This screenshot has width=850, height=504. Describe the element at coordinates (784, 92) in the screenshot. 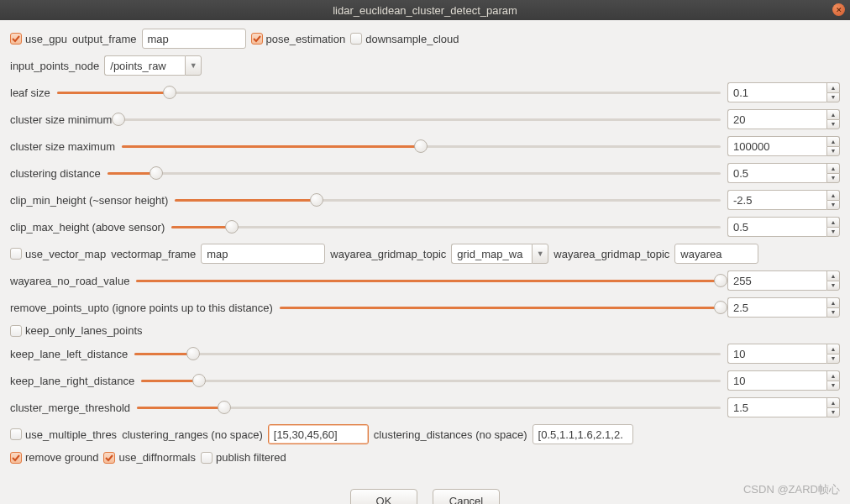

I see `slider1-0-spin: ▲▼` at that location.